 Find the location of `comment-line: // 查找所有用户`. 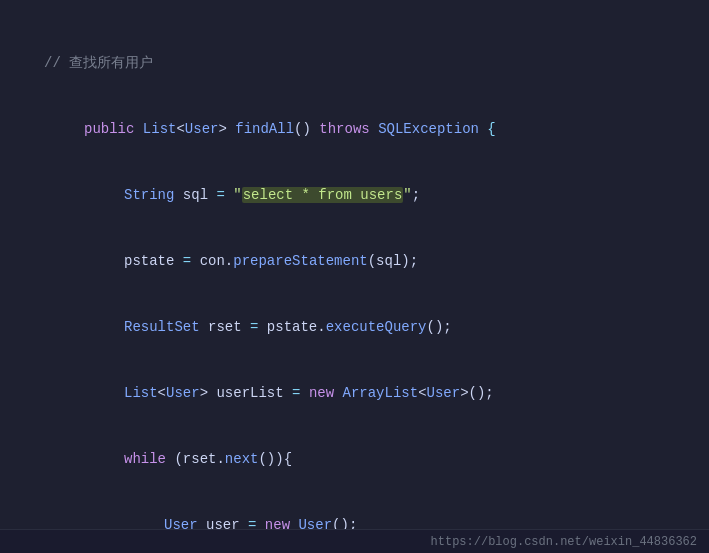

comment-line: // 查找所有用户 is located at coordinates (98, 63).